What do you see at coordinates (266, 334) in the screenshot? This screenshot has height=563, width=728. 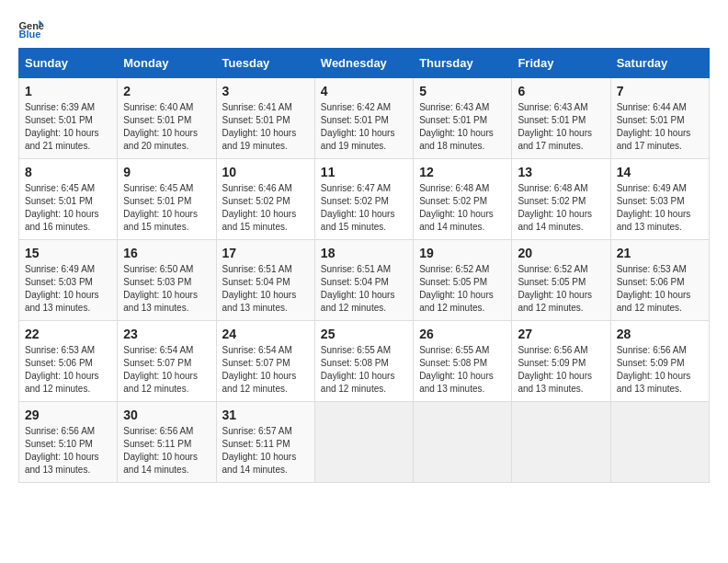 I see `day-number: 24` at bounding box center [266, 334].